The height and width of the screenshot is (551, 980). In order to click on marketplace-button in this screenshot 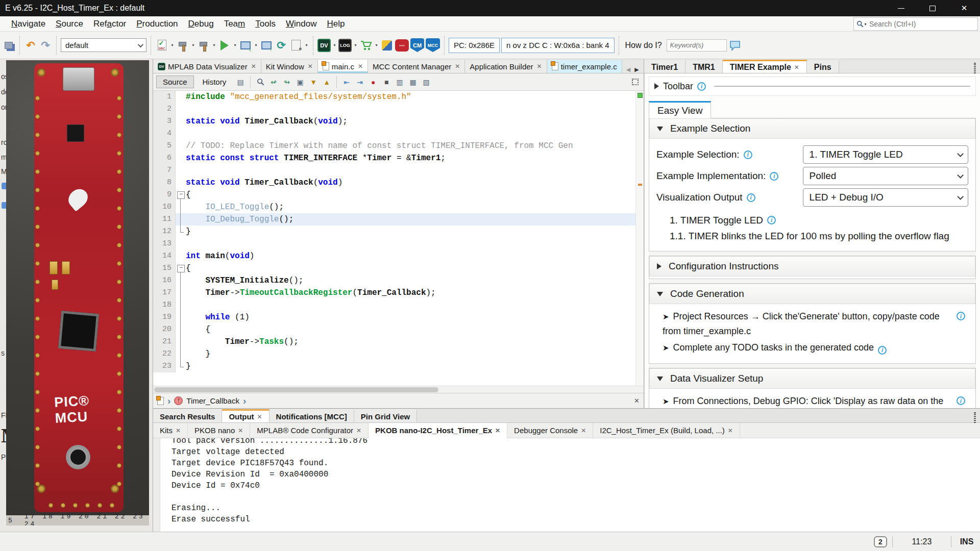, I will do `click(366, 45)`.